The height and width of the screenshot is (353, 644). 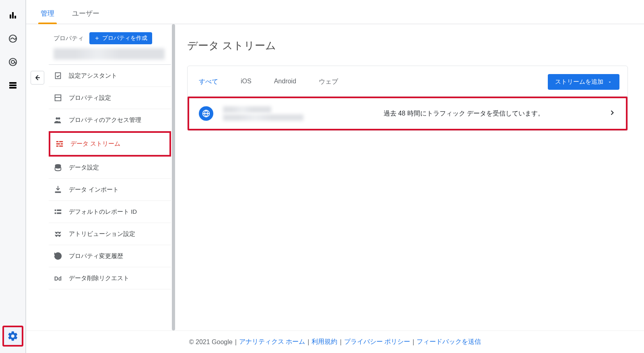 I want to click on svg-text: Dd, so click(x=58, y=279).